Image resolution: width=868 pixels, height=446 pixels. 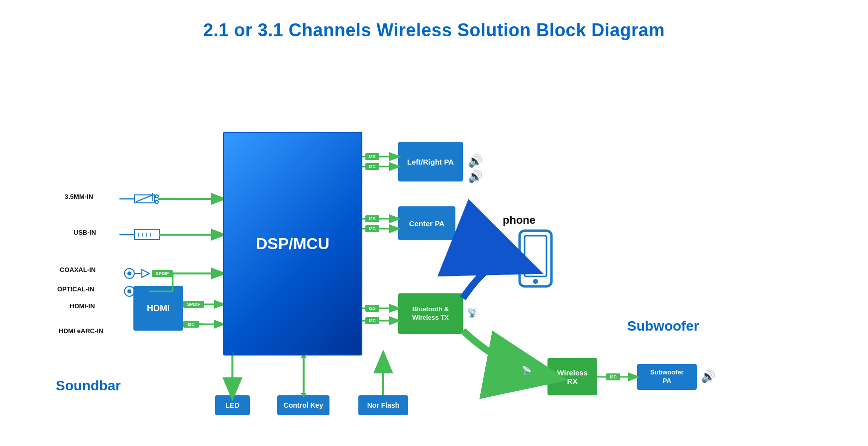 I want to click on input-coaxal-label: COAXAL-IN, so click(x=78, y=269).